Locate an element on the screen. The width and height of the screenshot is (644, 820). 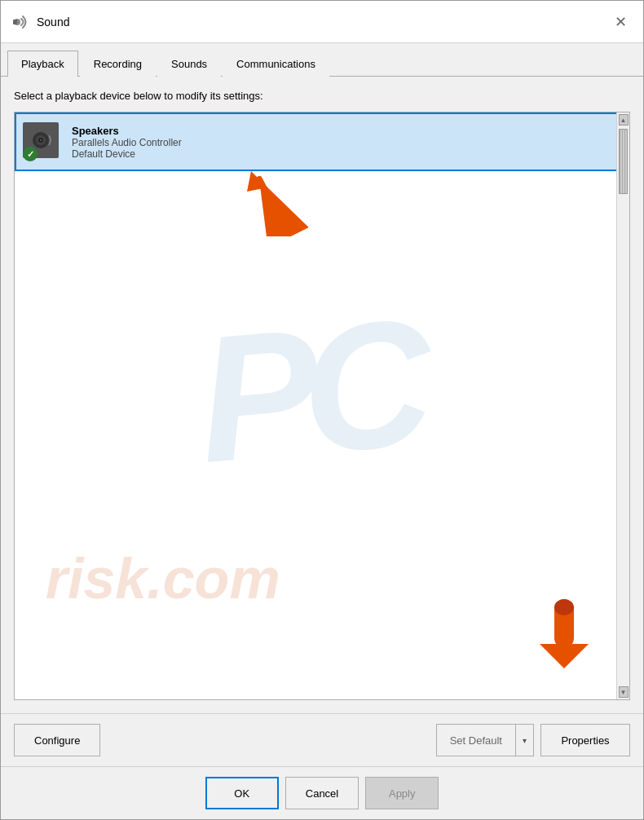
tab-playback: Playback is located at coordinates (42, 64).